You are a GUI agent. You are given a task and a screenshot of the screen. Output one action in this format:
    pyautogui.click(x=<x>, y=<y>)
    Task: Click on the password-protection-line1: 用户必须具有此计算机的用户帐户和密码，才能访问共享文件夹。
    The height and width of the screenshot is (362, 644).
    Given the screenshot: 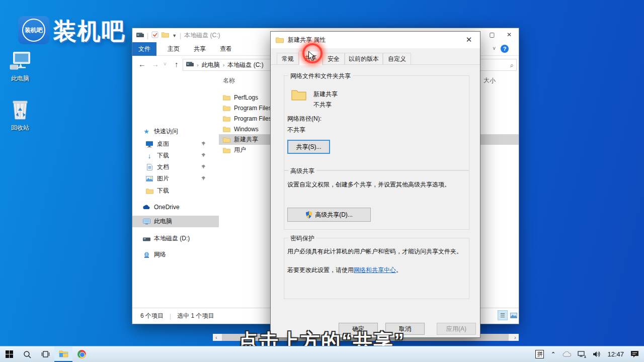 What is the action you would take?
    pyautogui.click(x=377, y=251)
    